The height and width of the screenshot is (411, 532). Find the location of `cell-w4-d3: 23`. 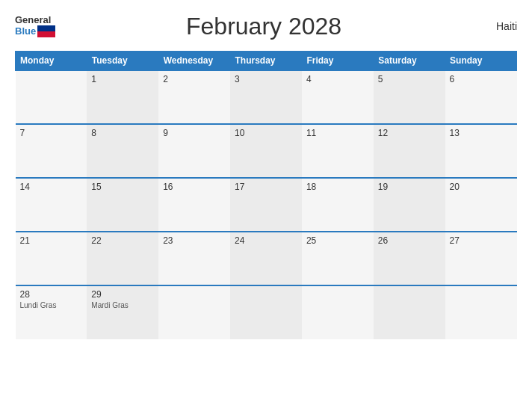

cell-w4-d3: 23 is located at coordinates (194, 259).